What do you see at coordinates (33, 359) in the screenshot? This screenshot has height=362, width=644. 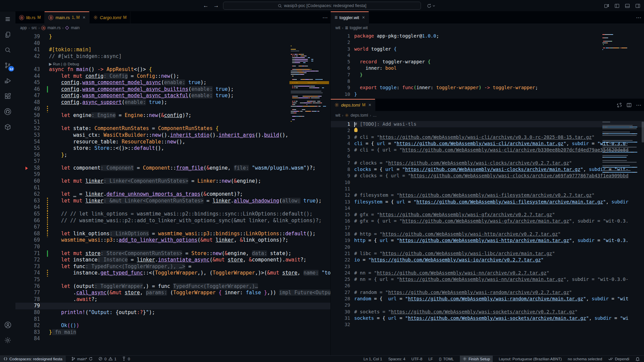 I see `remote-indicator: Codespaces: redesigned fiesta` at bounding box center [33, 359].